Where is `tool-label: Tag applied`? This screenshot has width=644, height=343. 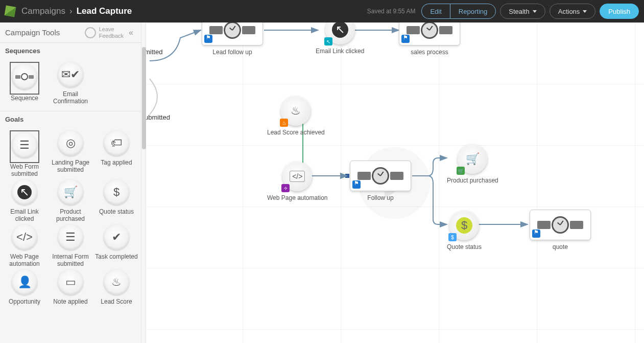
tool-label: Tag applied is located at coordinates (116, 163).